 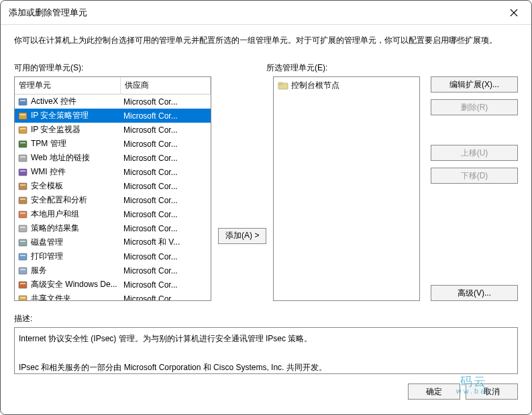 What do you see at coordinates (39, 271) in the screenshot?
I see `snapin-name-label: 服务` at bounding box center [39, 271].